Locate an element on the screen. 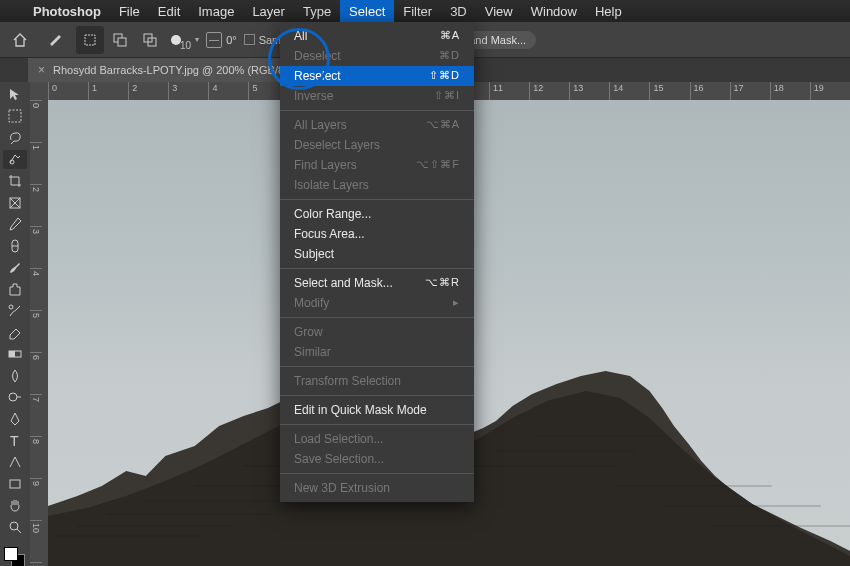 The width and height of the screenshot is (850, 566). tool-move is located at coordinates (15, 94).